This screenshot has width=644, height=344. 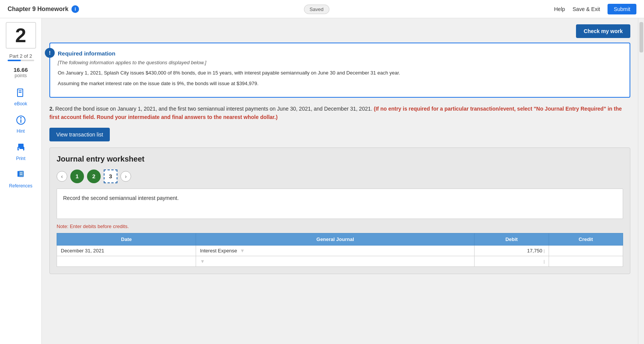 I want to click on col-debit: Debit, so click(x=511, y=239).